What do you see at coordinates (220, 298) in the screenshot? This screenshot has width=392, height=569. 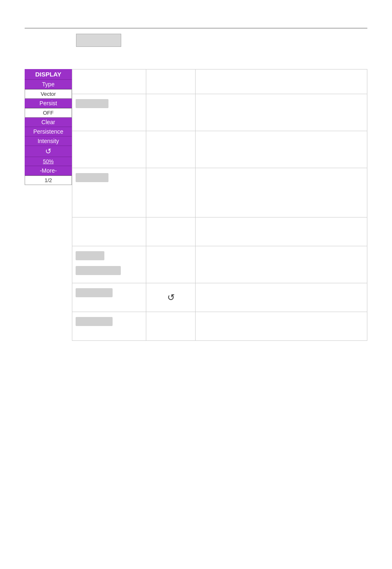 I see `table-row: ↺` at bounding box center [220, 298].